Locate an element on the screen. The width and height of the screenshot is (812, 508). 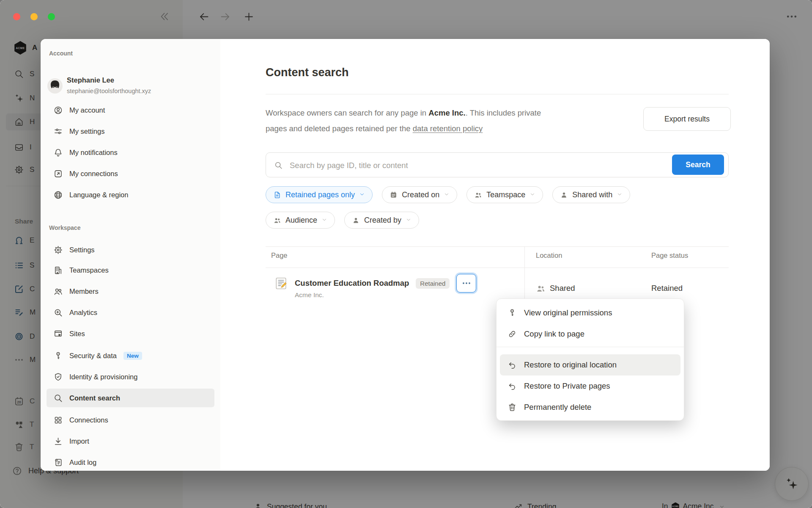
search-button: Search is located at coordinates (698, 165).